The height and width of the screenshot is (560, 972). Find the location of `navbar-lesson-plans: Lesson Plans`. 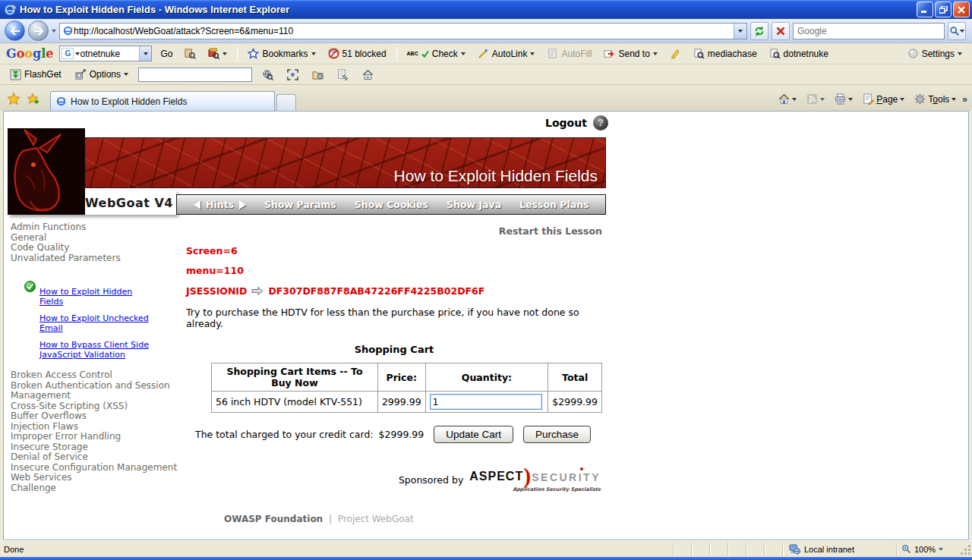

navbar-lesson-plans: Lesson Plans is located at coordinates (554, 205).